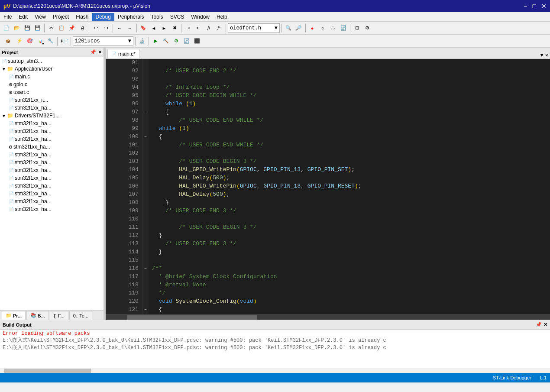 This screenshot has width=550, height=392. What do you see at coordinates (176, 41) in the screenshot?
I see `rebuild-button: ⚙` at bounding box center [176, 41].